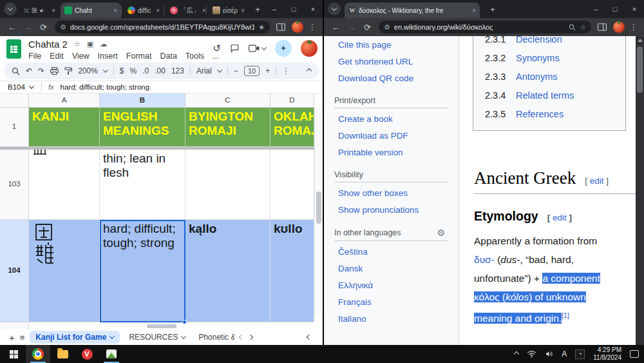  Describe the element at coordinates (168, 56) in the screenshot. I see `menu-data: Data` at that location.